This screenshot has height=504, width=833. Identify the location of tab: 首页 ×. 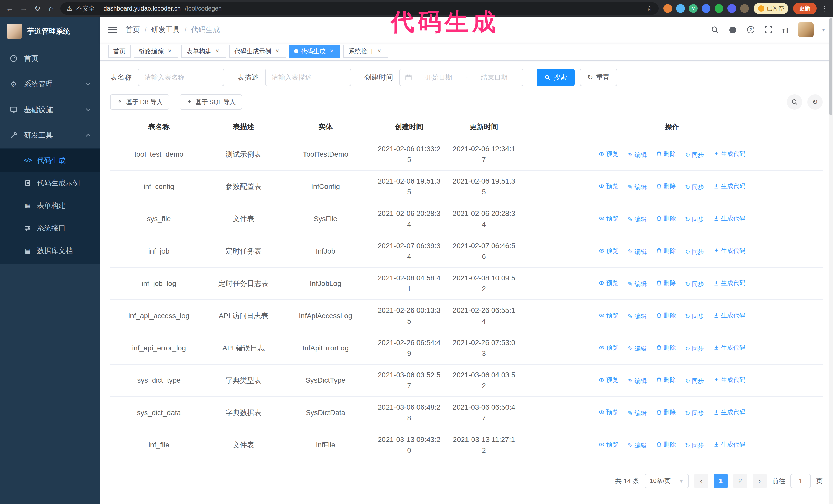
(120, 51).